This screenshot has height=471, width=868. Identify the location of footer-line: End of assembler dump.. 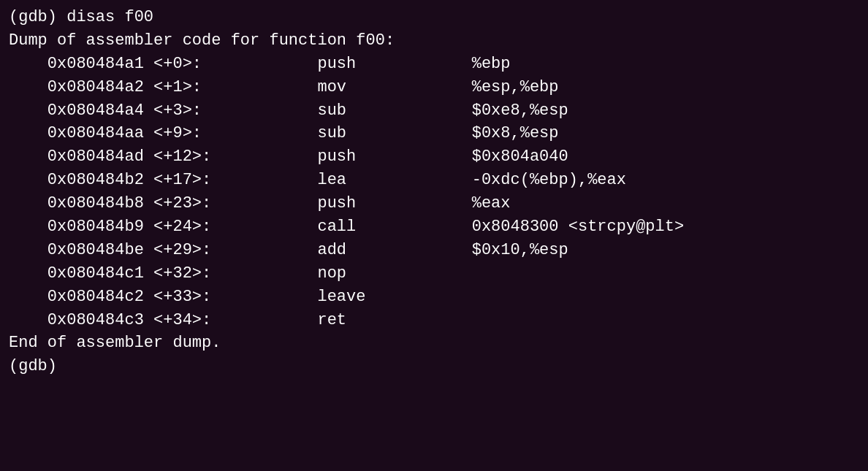
(434, 343).